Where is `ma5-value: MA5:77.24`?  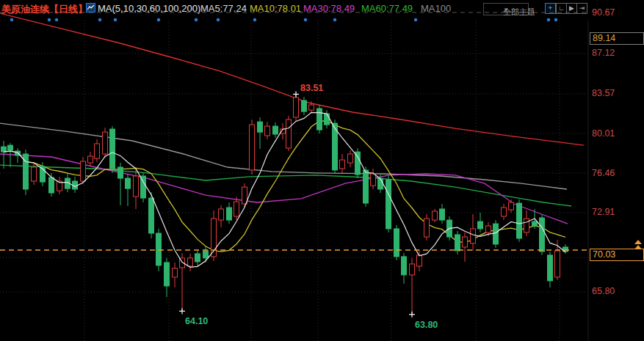 ma5-value: MA5:77.24 is located at coordinates (223, 9).